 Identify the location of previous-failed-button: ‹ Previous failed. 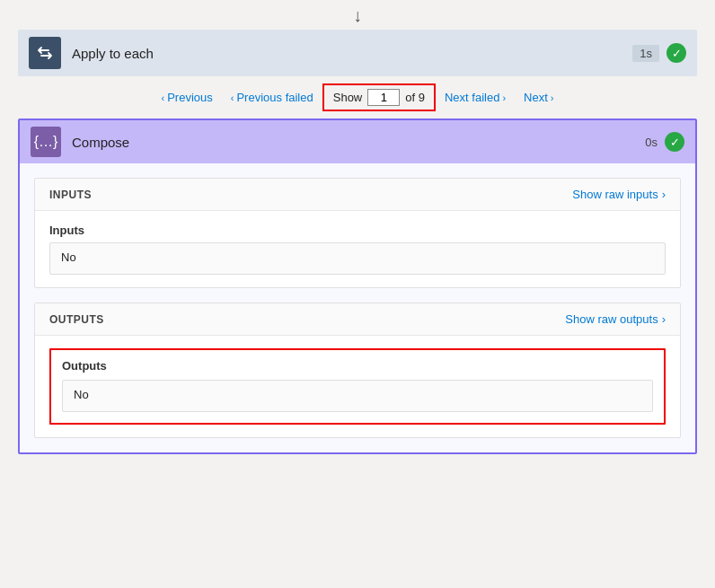
(272, 97).